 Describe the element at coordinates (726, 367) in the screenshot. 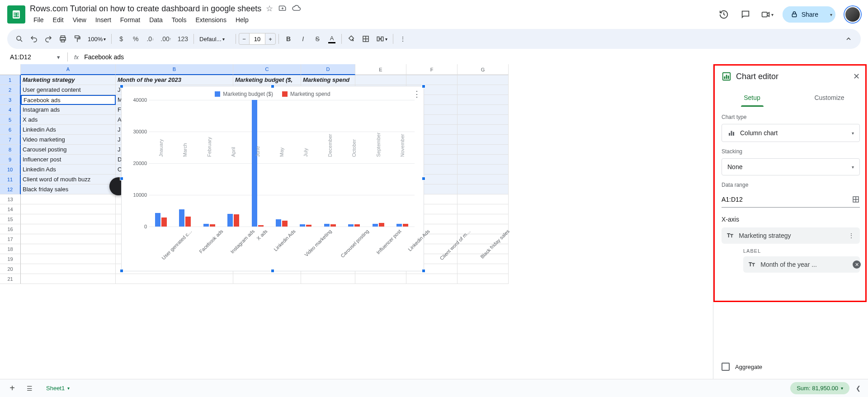

I see `aggregate-checkbox` at that location.